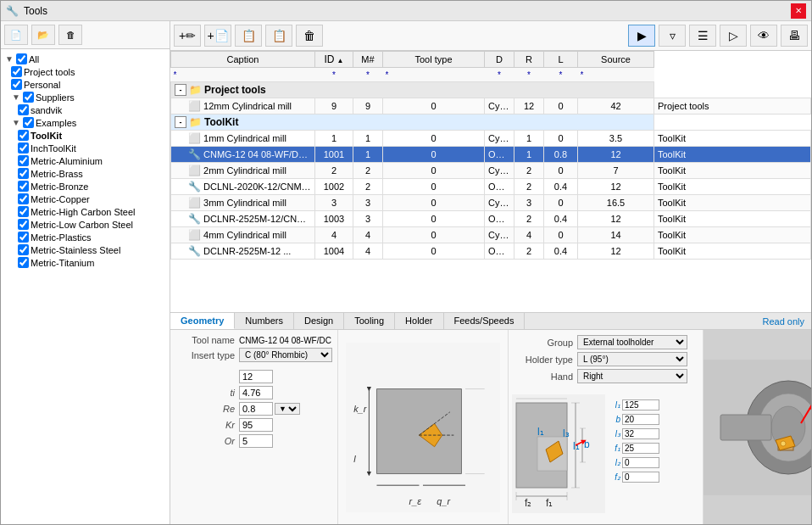 The width and height of the screenshot is (812, 525). I want to click on tab-holder: Holder, so click(419, 321).